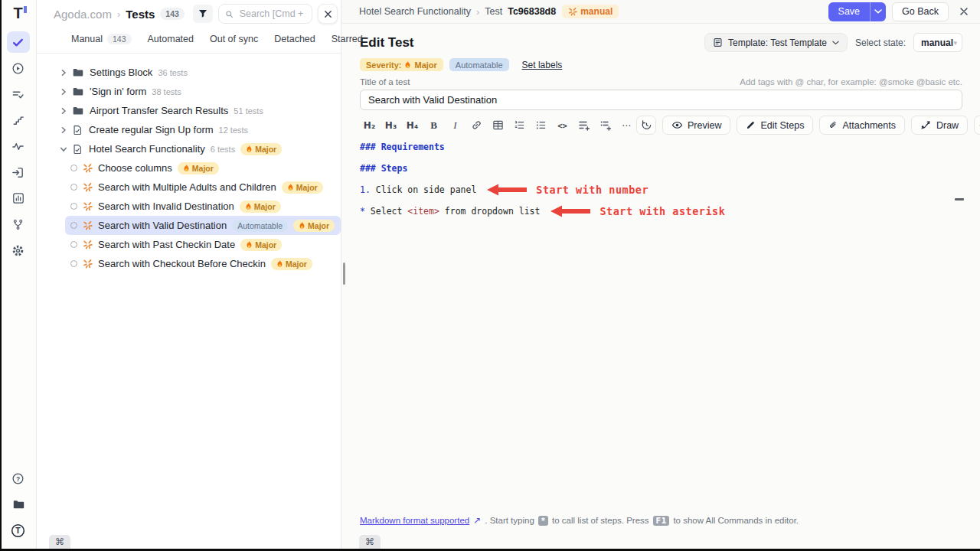 This screenshot has width=980, height=551. Describe the element at coordinates (265, 207) in the screenshot. I see `severity-badge-label: Major` at that location.